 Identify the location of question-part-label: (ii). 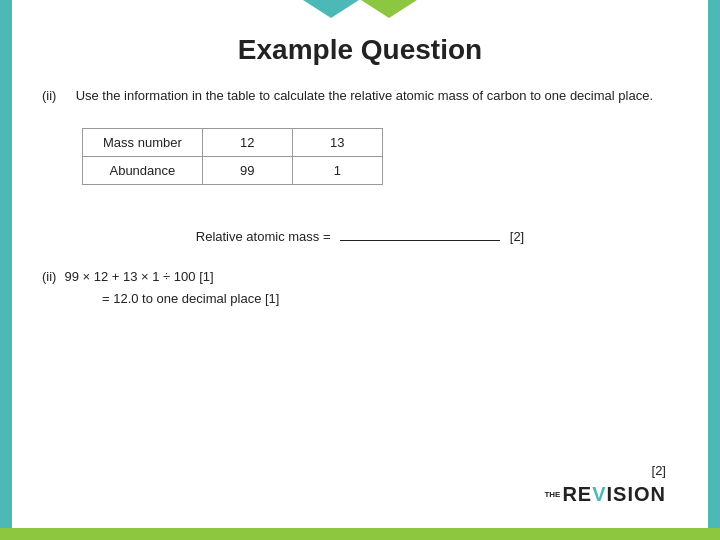
(57, 96).